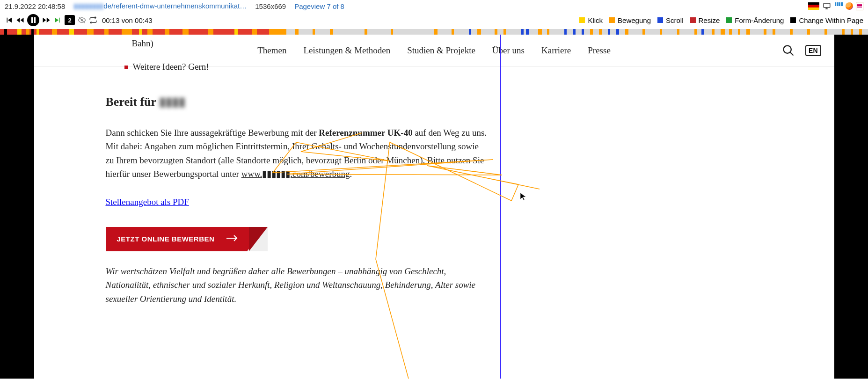  What do you see at coordinates (307, 67) in the screenshot?
I see `bullet-item: Weitere Ideen? Gern!` at bounding box center [307, 67].